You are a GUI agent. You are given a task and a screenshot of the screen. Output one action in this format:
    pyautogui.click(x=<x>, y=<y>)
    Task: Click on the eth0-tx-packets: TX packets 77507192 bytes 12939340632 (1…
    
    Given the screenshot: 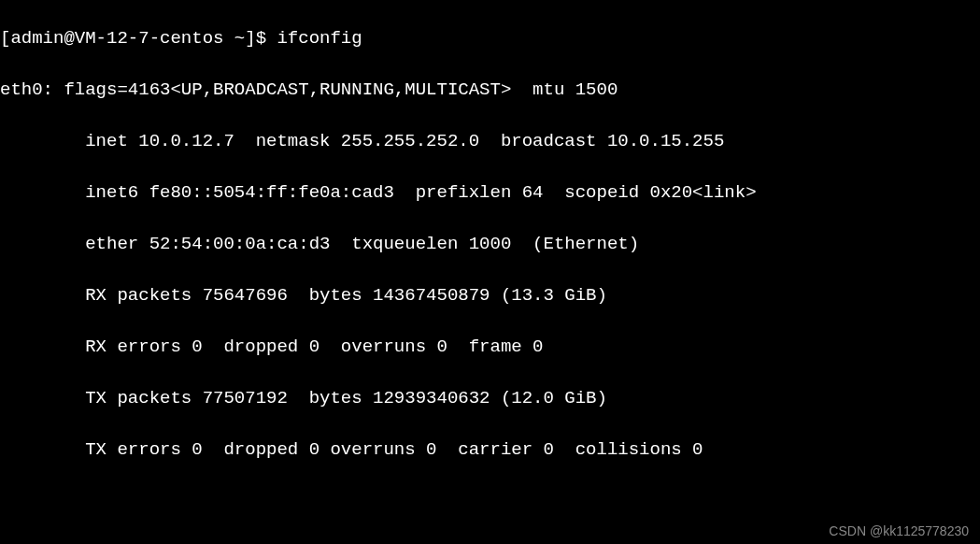 What is the action you would take?
    pyautogui.click(x=490, y=399)
    